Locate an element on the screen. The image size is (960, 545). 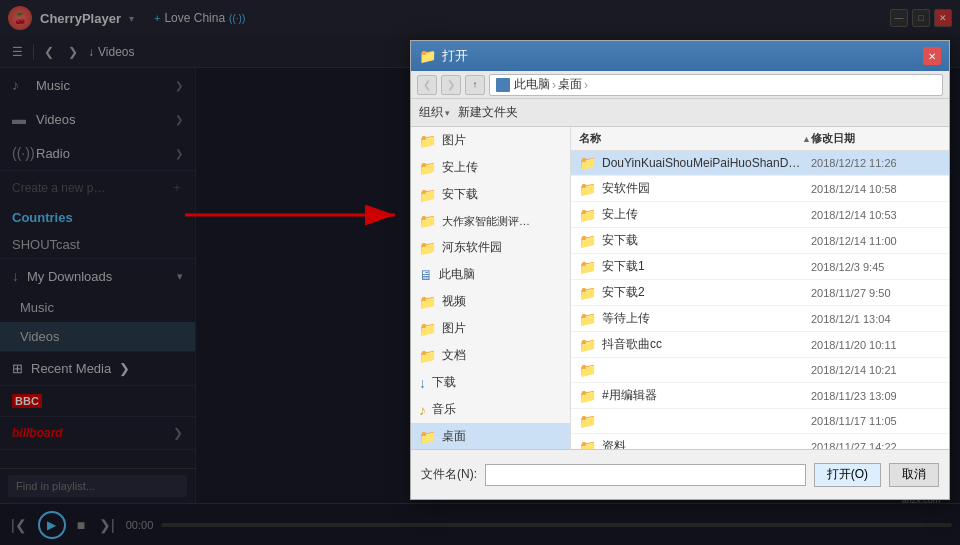
dialog-sidebar-video-folder: 📁 视频 is located at coordinates (490, 302).